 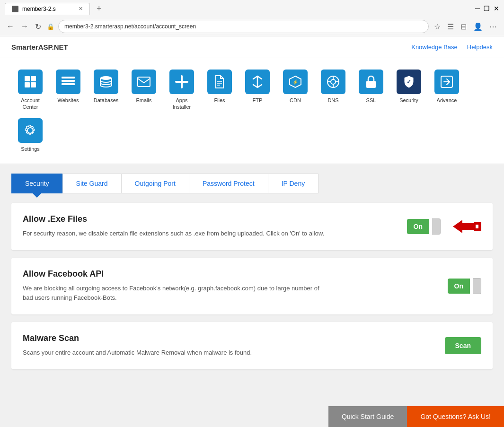 What do you see at coordinates (174, 287) in the screenshot?
I see `card-content: Allow Facebook API We are blocking all o…` at bounding box center [174, 287].